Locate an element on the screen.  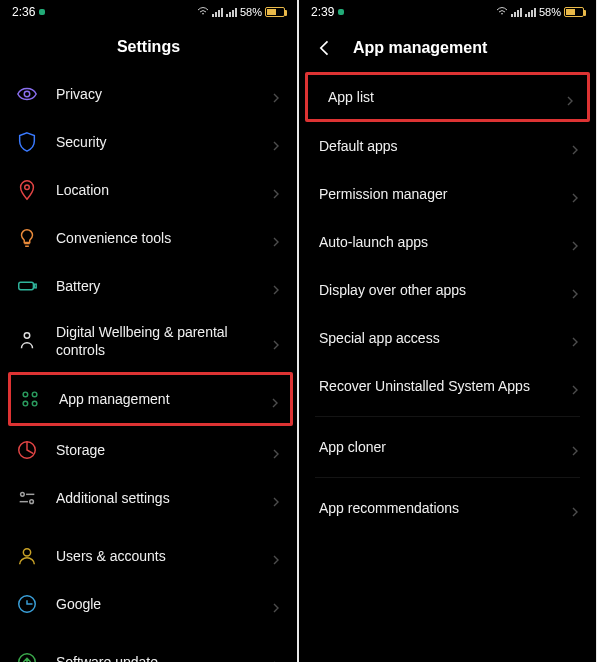
settings-item-battery: Battery is located at coordinates (148, 286).